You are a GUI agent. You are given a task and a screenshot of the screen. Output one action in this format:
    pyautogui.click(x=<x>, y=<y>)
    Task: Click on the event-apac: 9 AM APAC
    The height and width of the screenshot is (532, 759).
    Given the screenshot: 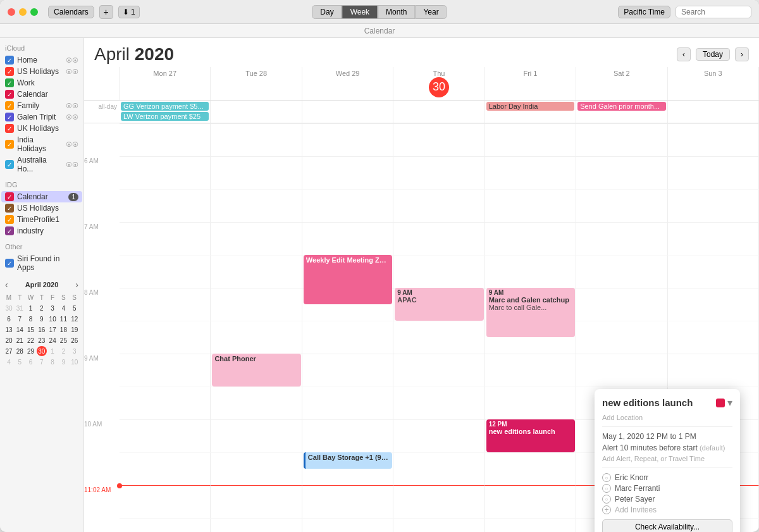 What is the action you would take?
    pyautogui.click(x=439, y=304)
    